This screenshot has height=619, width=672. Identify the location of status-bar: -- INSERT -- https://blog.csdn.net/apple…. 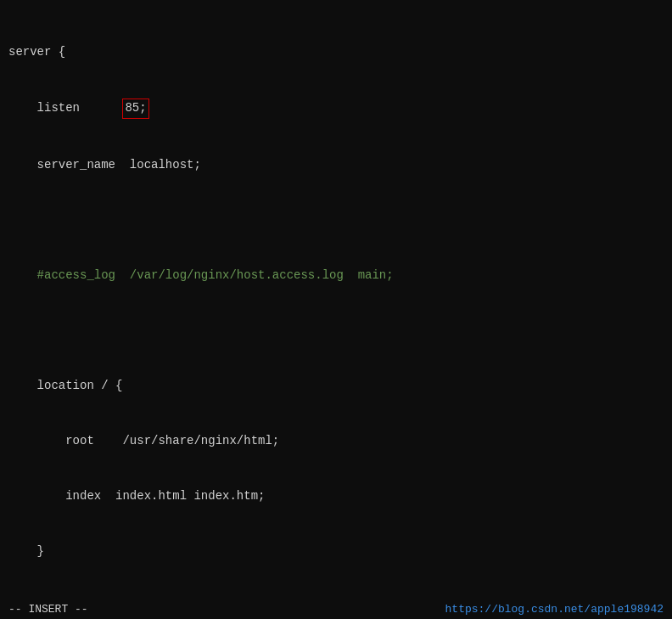
(336, 610).